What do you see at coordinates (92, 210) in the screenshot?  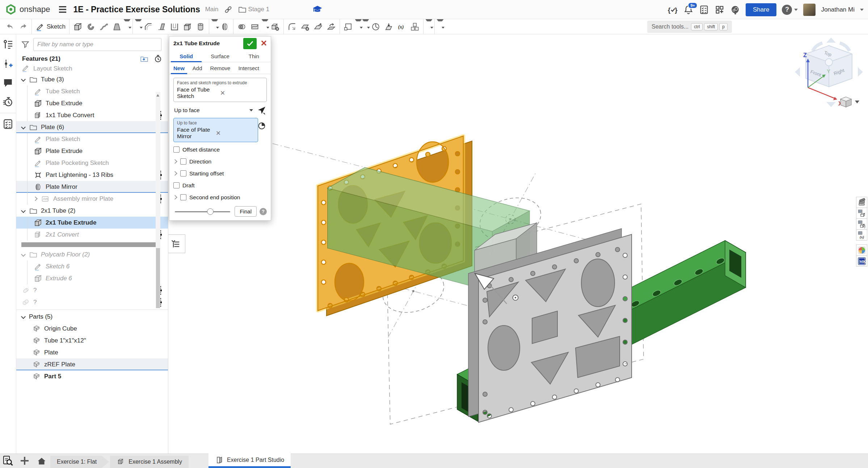 I see `feature-row: 2x1 Tube (2)` at bounding box center [92, 210].